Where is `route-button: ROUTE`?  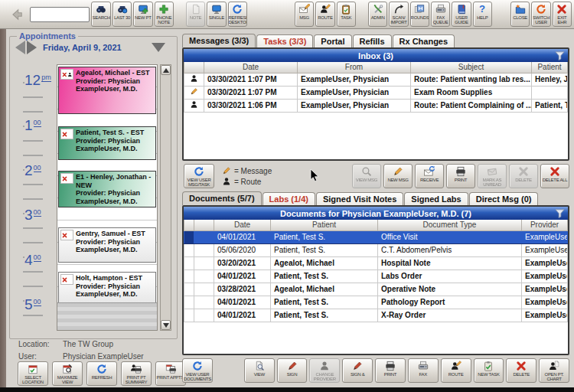 route-button: ROUTE is located at coordinates (325, 14).